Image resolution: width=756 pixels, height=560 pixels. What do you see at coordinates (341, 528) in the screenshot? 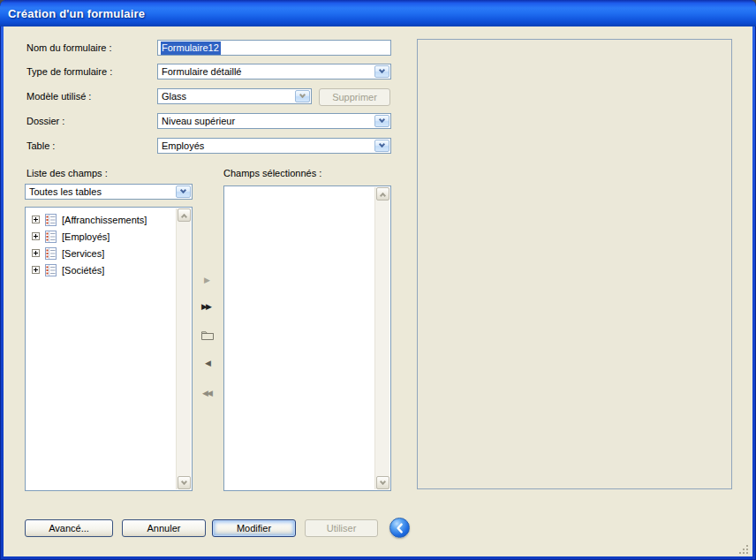
I see `use-button: Utiliser` at bounding box center [341, 528].